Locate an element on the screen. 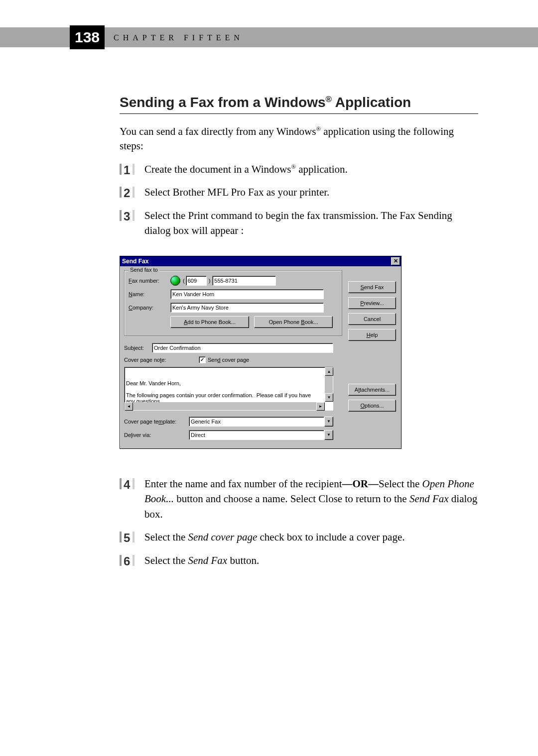 This screenshot has height=756, width=538. name-row: Name: Ken Vander Horn is located at coordinates (233, 294).